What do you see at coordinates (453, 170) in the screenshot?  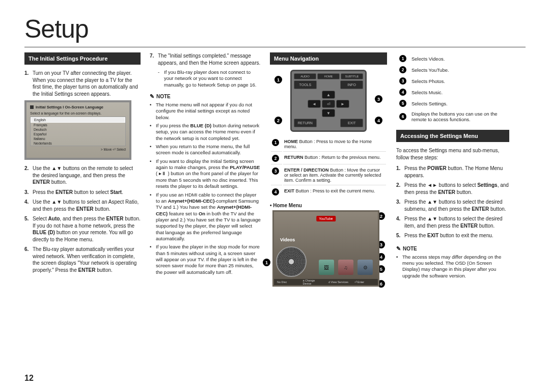 I see `column-settings-access: 1Selects Videos. 2Selects YouTube. 3Sele…` at bounding box center [453, 170].